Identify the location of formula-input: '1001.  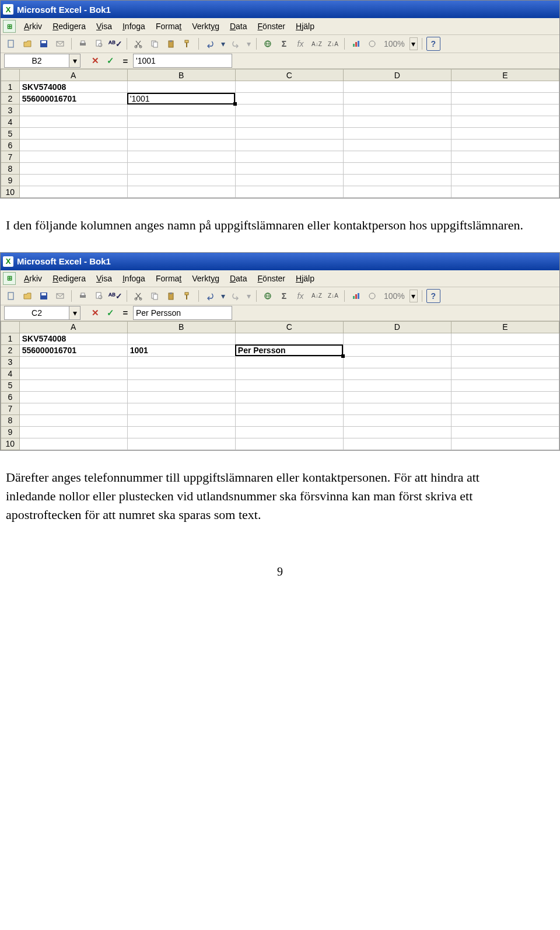
(183, 61).